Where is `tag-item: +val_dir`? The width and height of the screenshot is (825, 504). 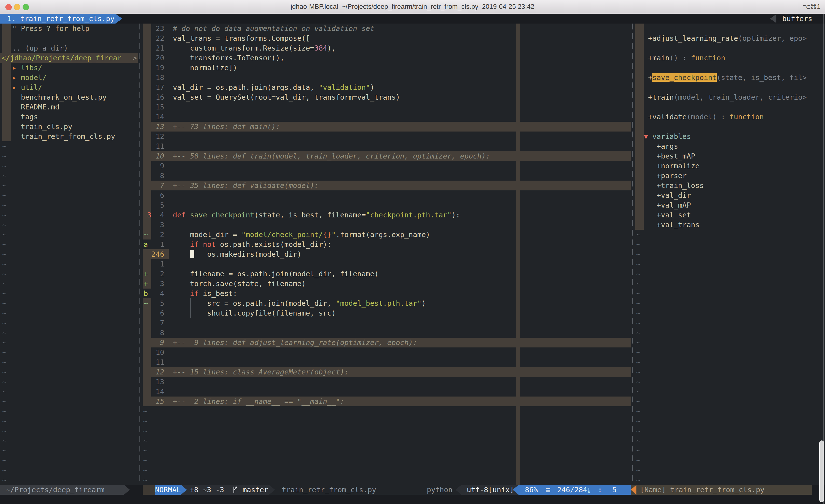
tag-item: +val_dir is located at coordinates (730, 195).